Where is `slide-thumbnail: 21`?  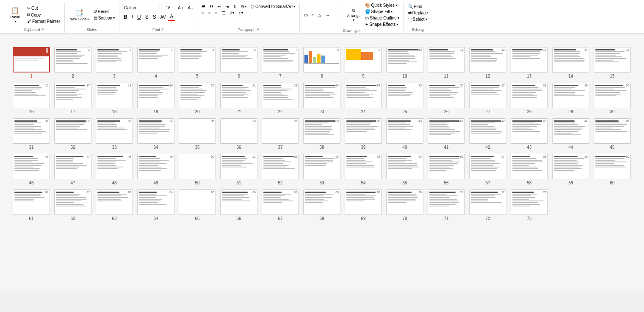
slide-thumbnail: 21 is located at coordinates (239, 95).